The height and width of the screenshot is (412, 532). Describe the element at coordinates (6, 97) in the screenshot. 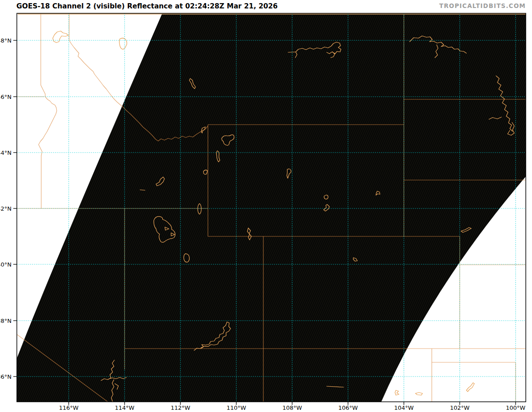

I see `lat-label-46n: 46°N` at that location.